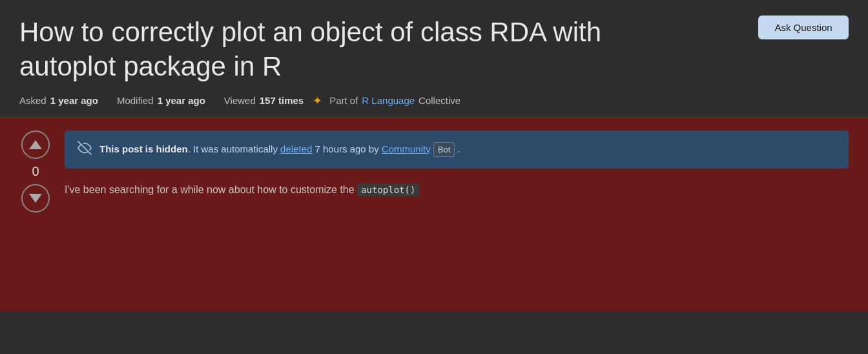 Image resolution: width=868 pixels, height=354 pixels. Describe the element at coordinates (319, 100) in the screenshot. I see `collective-star-icon: ✦` at that location.